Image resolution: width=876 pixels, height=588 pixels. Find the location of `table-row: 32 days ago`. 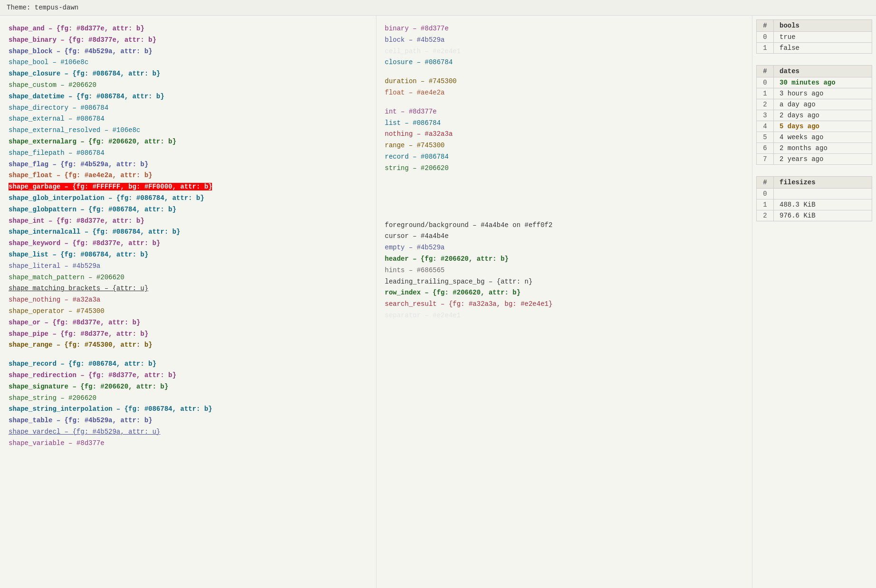

table-row: 32 days ago is located at coordinates (815, 116).